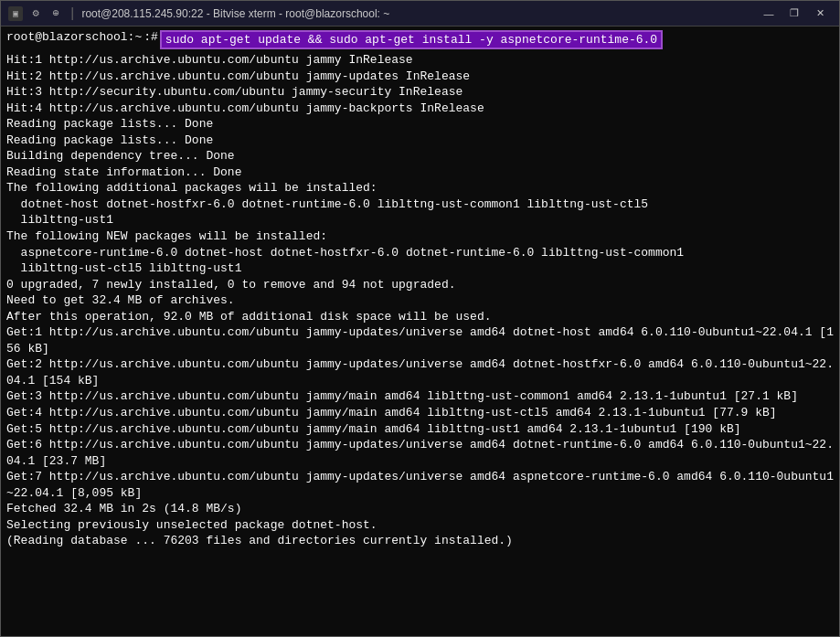  Describe the element at coordinates (420, 269) in the screenshot. I see `output-line: liblttng-ust-ctl5 liblttng-ust1` at that location.